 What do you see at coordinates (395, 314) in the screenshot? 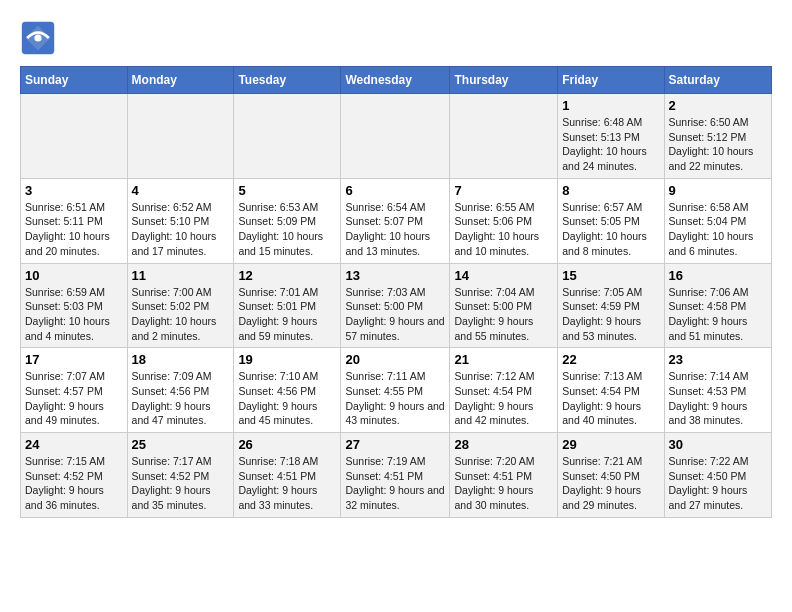
I see `day-info: Sunrise: 7:03 AM Sunset: 5:00 PM Dayligh…` at bounding box center [395, 314].